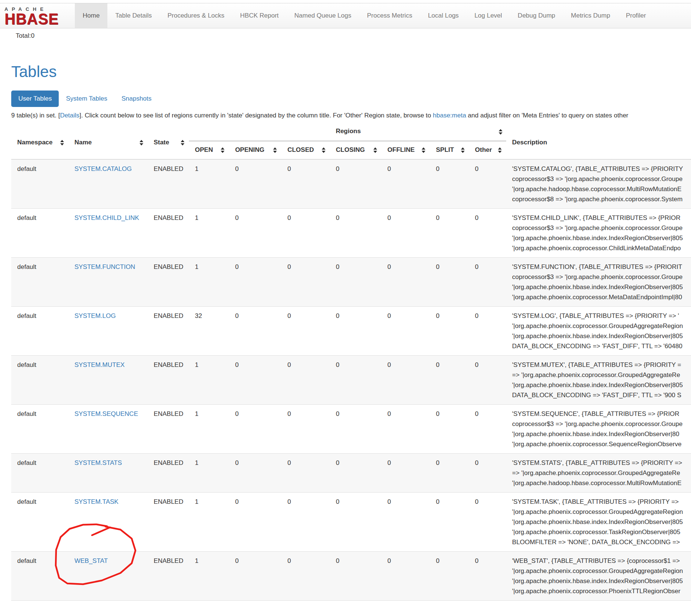 The height and width of the screenshot is (616, 691). What do you see at coordinates (536, 16) in the screenshot?
I see `nav-item-debug-dump: Debug Dump` at bounding box center [536, 16].